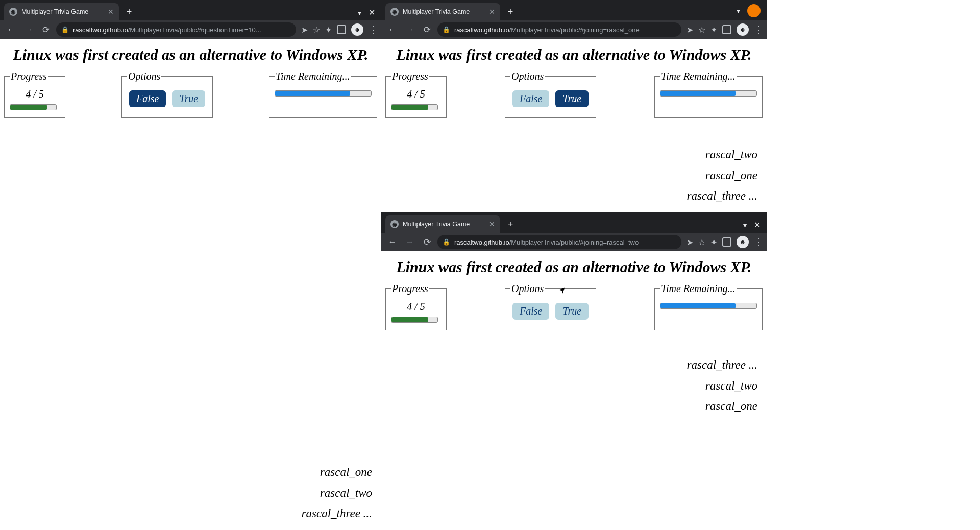 This screenshot has height=530, width=980. I want to click on player-name: rascal_one, so click(337, 472).